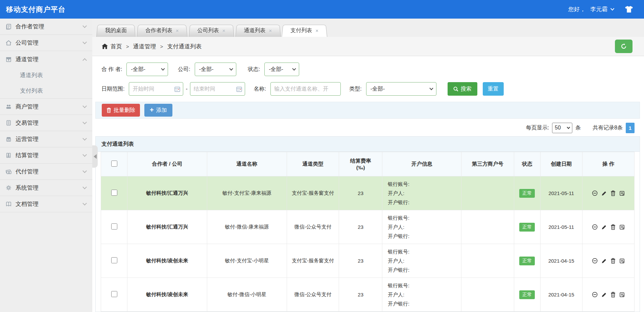 The height and width of the screenshot is (312, 644). What do you see at coordinates (599, 9) in the screenshot?
I see `username: 李元霸` at bounding box center [599, 9].